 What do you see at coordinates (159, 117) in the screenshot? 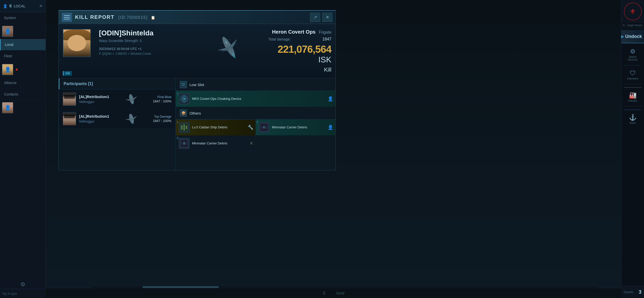
I see `top-damage-label: Top Damage` at bounding box center [159, 117].